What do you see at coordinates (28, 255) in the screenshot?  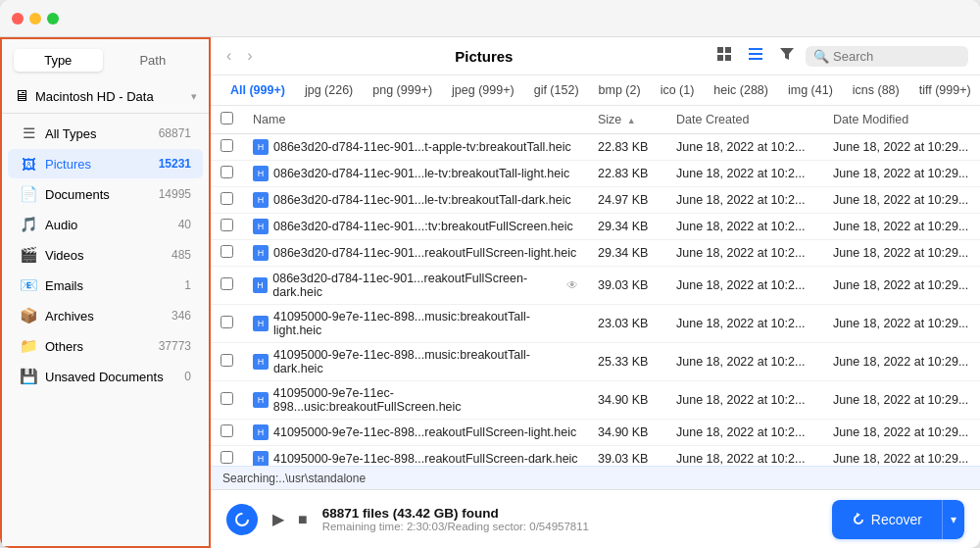 I see `sidebar-icon: 🎬` at bounding box center [28, 255].